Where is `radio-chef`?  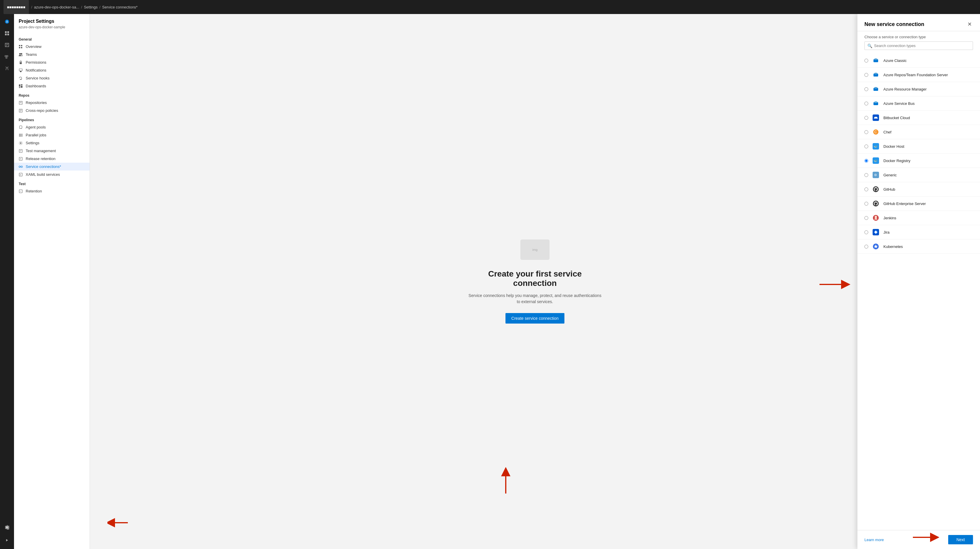
radio-chef is located at coordinates (866, 132).